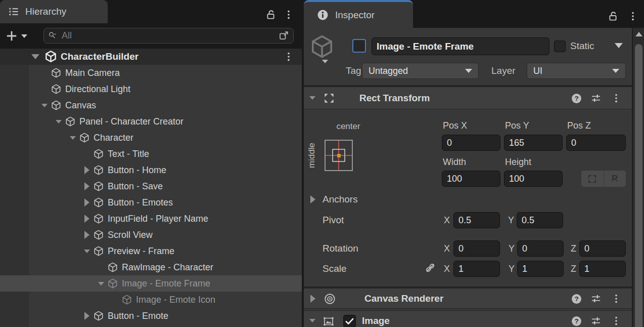 The image size is (644, 327). I want to click on broken-link-icon, so click(430, 268).